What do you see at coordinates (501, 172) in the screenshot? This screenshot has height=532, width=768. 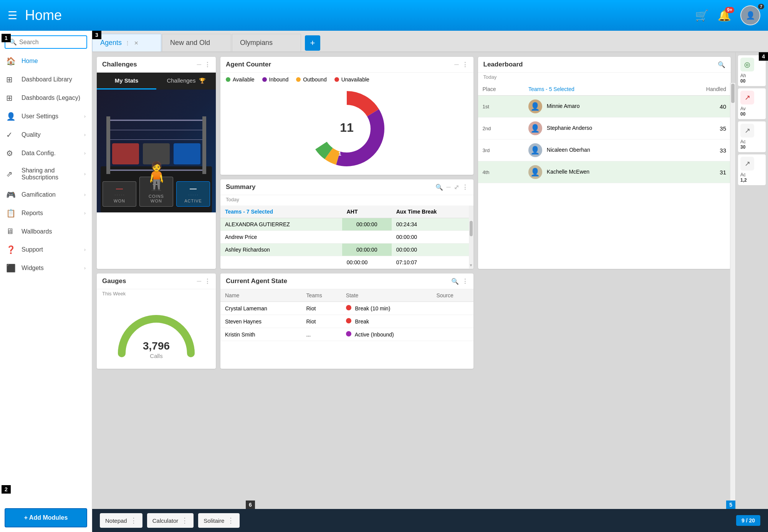 I see `lb-place-4: 4th` at bounding box center [501, 172].